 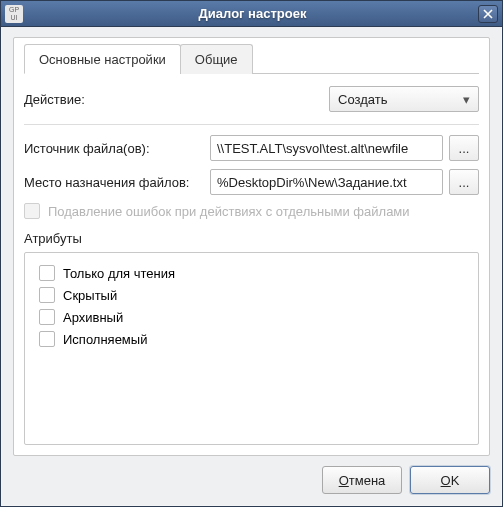 What do you see at coordinates (488, 14) in the screenshot?
I see `close-button` at bounding box center [488, 14].